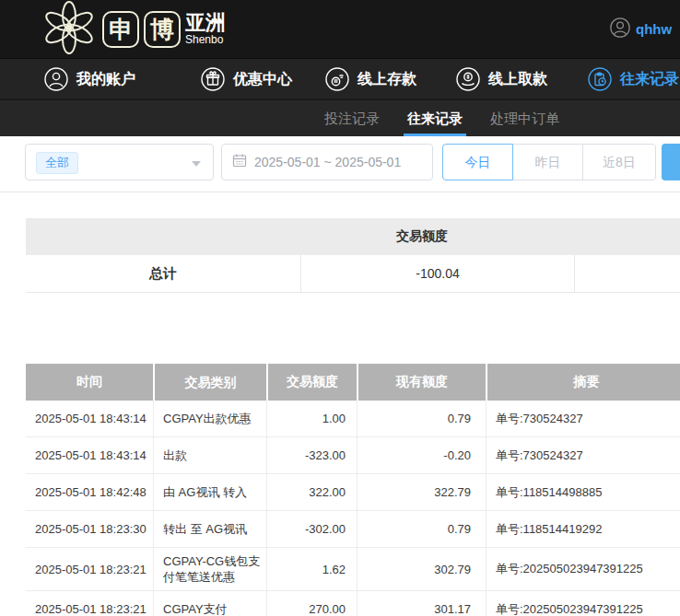  Describe the element at coordinates (210, 418) in the screenshot. I see `cell-type: CGPAY出款优惠` at that location.